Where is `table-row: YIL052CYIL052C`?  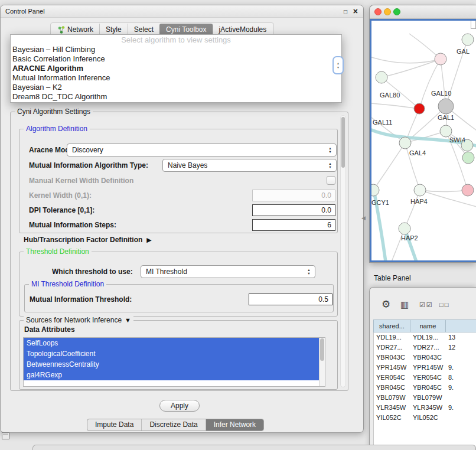
table-row: YIL052CYIL052C is located at coordinates (425, 418).